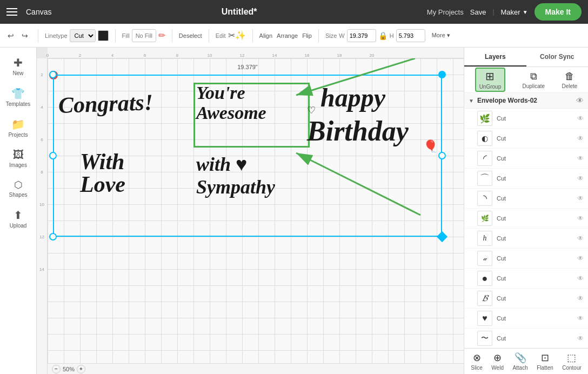  What do you see at coordinates (103, 36) in the screenshot?
I see `color-swatch` at bounding box center [103, 36].